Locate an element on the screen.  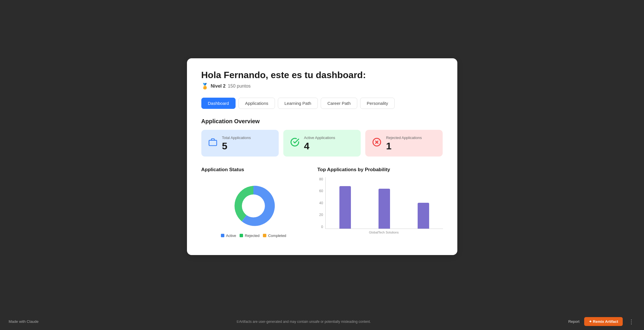
x-label: GlobalTech Solutions is located at coordinates (384, 232).